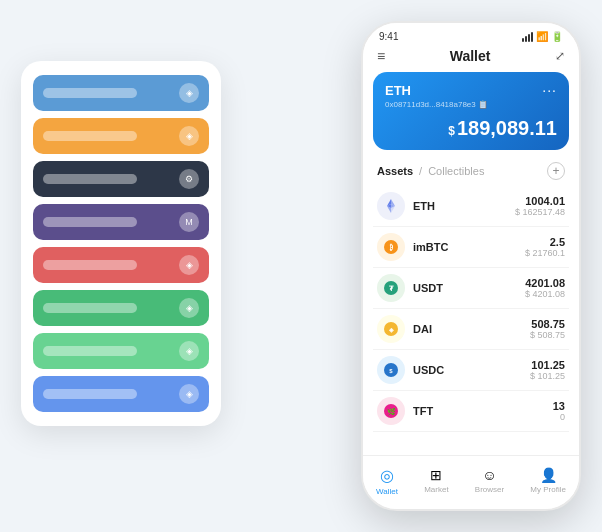 This screenshot has width=602, height=532. What do you see at coordinates (548, 490) in the screenshot?
I see `profile-nav-label: My Profile` at bounding box center [548, 490].